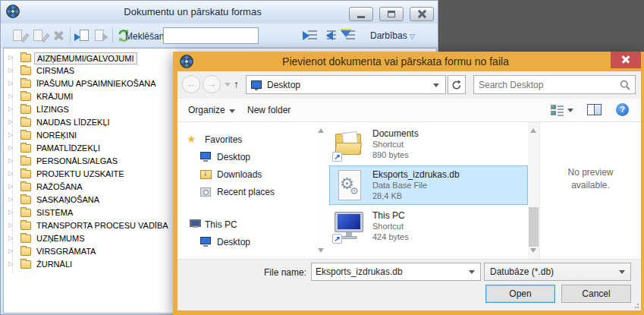 This screenshot has width=644, height=315. What do you see at coordinates (101, 36) in the screenshot?
I see `export-button` at bounding box center [101, 36].